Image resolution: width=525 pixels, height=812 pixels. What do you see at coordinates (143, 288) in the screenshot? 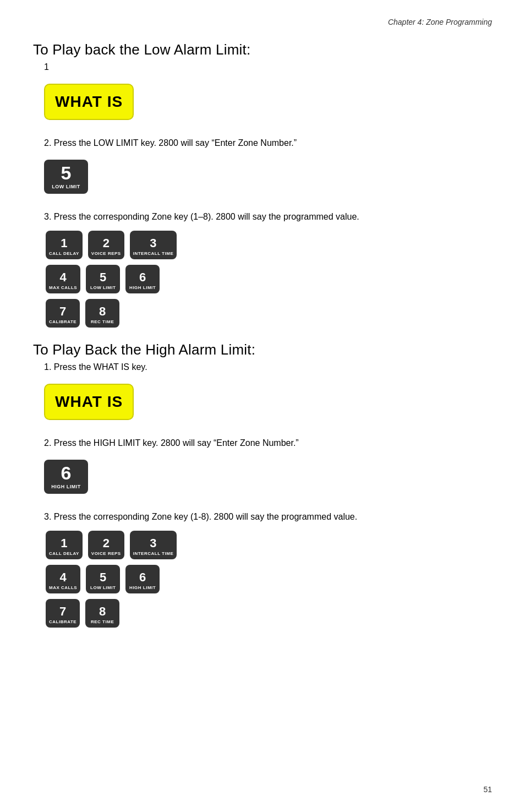
I see `key-6-label: HIGH LIMIT` at bounding box center [143, 288].